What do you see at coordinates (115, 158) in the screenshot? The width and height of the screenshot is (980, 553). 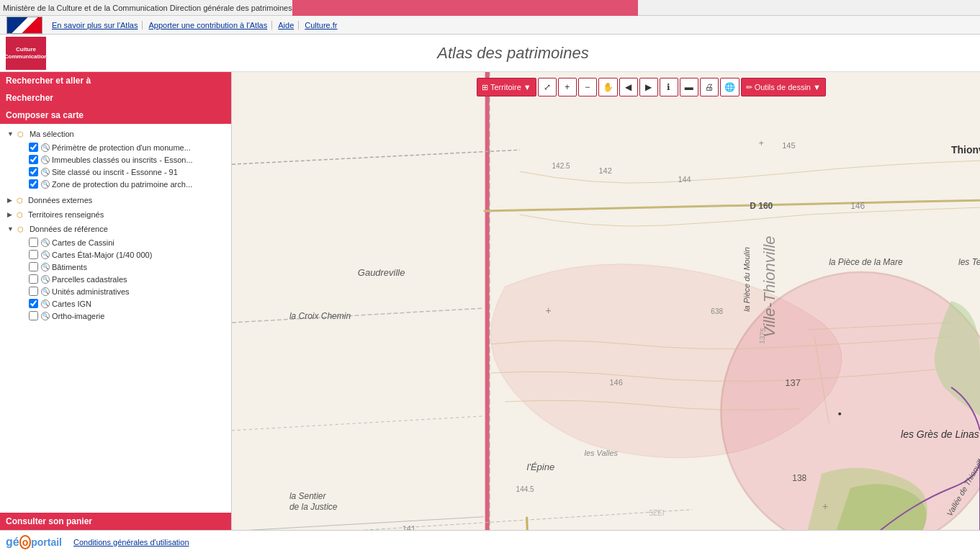 I see `sidebar-selection-section: ▼ ⬡ Ma sélection 🔍 Périmètre de protecti…` at bounding box center [115, 158].